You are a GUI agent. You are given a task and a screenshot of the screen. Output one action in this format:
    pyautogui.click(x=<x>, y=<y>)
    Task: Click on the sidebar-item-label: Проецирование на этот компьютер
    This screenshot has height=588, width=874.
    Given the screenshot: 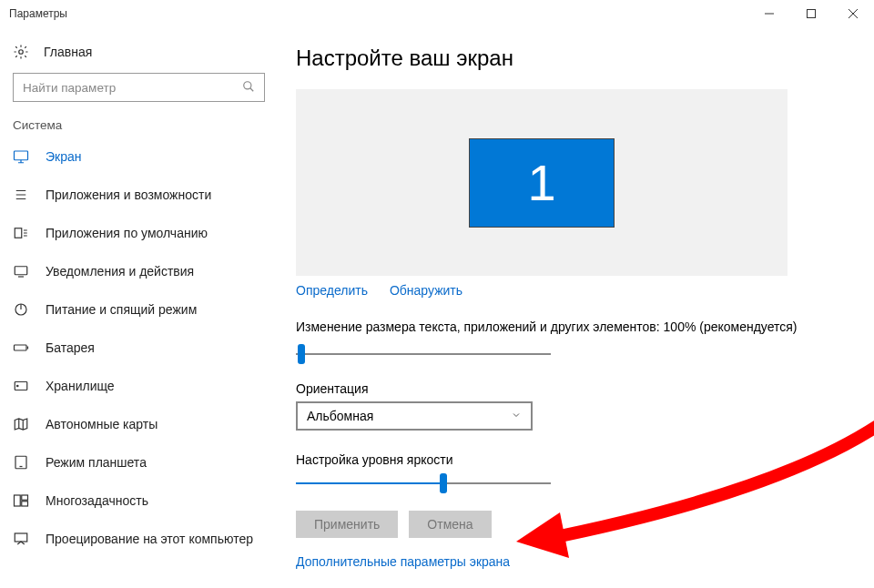 What is the action you would take?
    pyautogui.click(x=149, y=539)
    